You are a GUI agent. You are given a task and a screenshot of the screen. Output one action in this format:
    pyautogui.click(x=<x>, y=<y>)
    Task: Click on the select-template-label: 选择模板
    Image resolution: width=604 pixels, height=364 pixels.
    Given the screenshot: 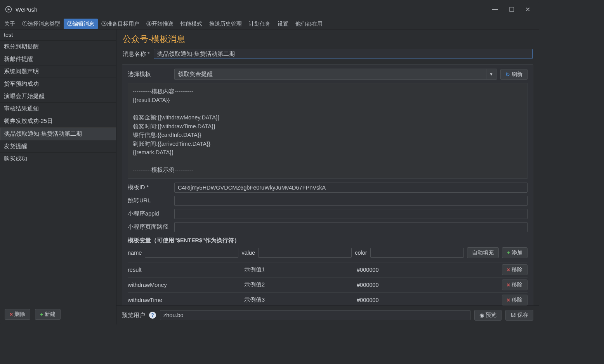 What is the action you would take?
    pyautogui.click(x=149, y=74)
    